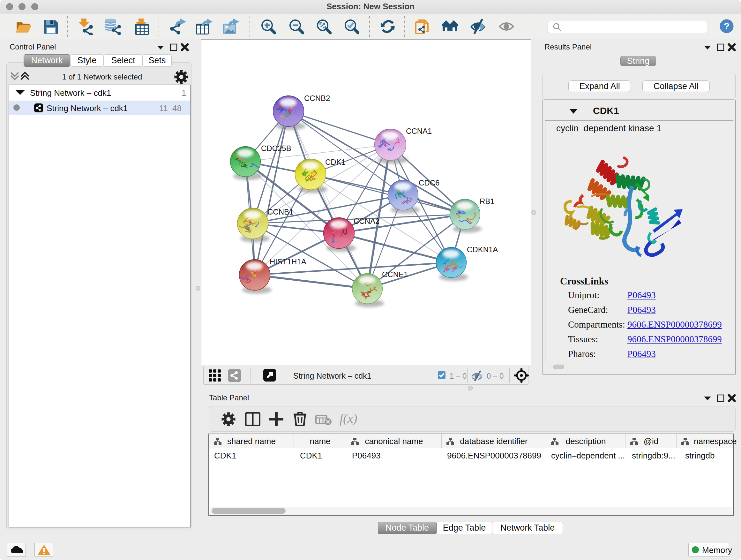  Describe the element at coordinates (395, 274) in the screenshot. I see `svg-text: CCNE1` at that location.